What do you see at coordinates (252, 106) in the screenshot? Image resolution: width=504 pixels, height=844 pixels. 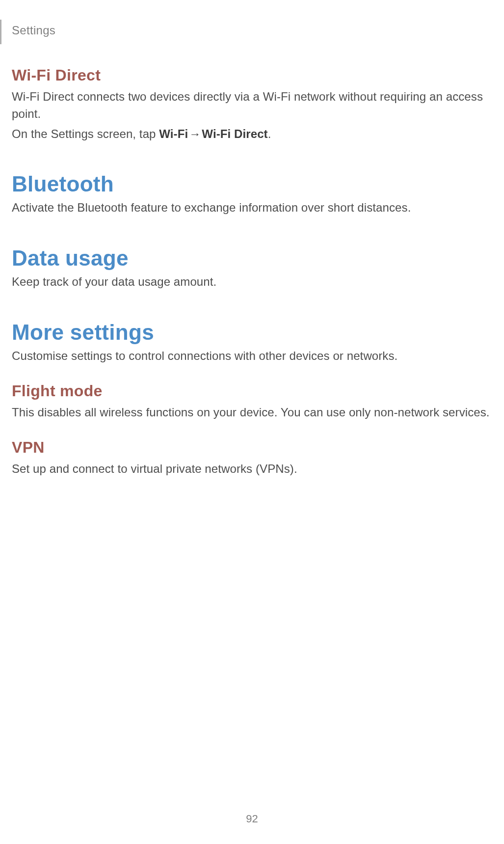 I see `wifi-direct-description: Wi-Fi Direct connects two devices direct…` at bounding box center [252, 106].